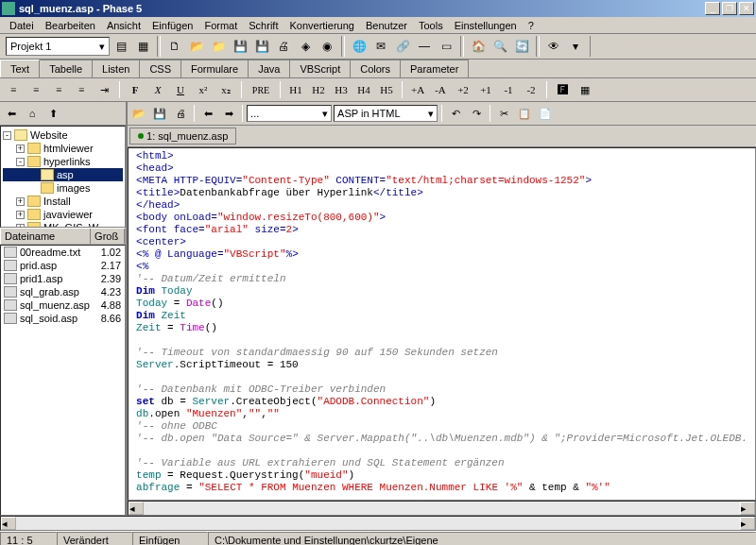 The image size is (756, 545). What do you see at coordinates (476, 113) in the screenshot?
I see `ed-redo-icon: ↷` at bounding box center [476, 113].